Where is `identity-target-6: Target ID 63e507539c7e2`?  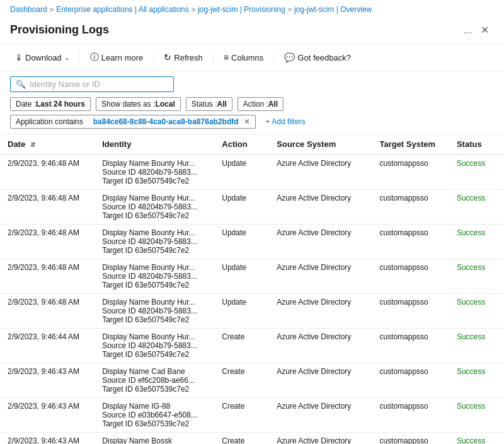
identity-target-6: Target ID 63e507539c7e2 is located at coordinates (154, 389).